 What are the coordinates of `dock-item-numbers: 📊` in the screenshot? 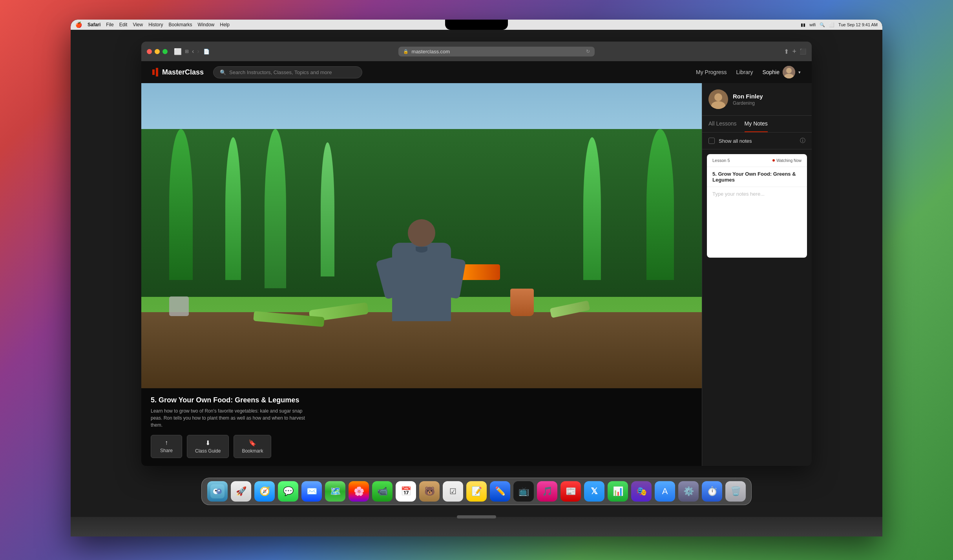 It's located at (618, 491).